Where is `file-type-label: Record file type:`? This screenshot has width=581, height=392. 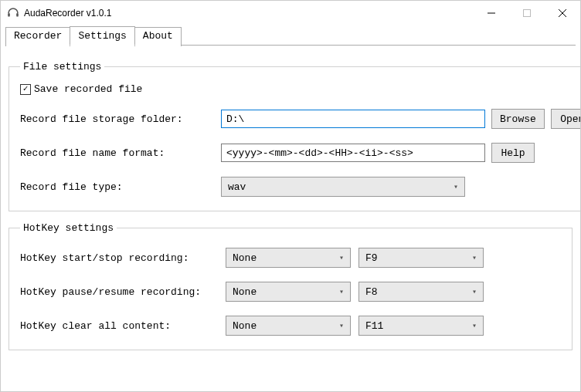 file-type-label: Record file type: is located at coordinates (121, 187).